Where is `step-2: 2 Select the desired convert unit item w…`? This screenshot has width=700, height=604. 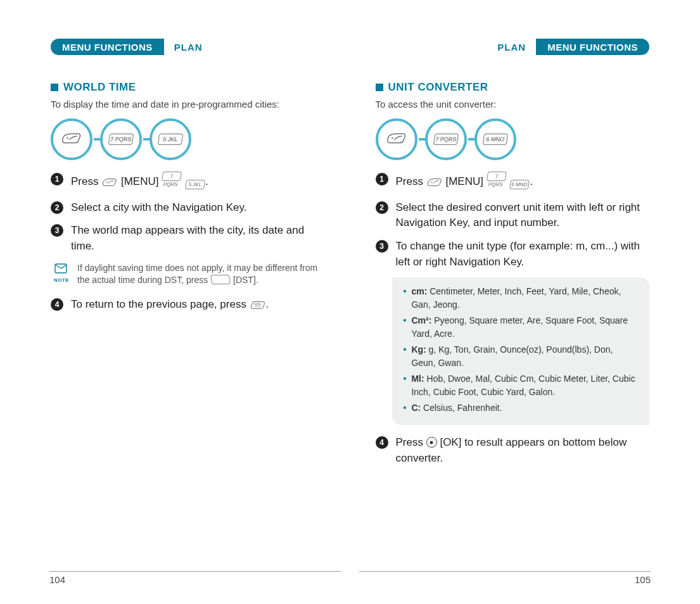
step-2: 2 Select the desired convert unit item w… is located at coordinates (513, 215).